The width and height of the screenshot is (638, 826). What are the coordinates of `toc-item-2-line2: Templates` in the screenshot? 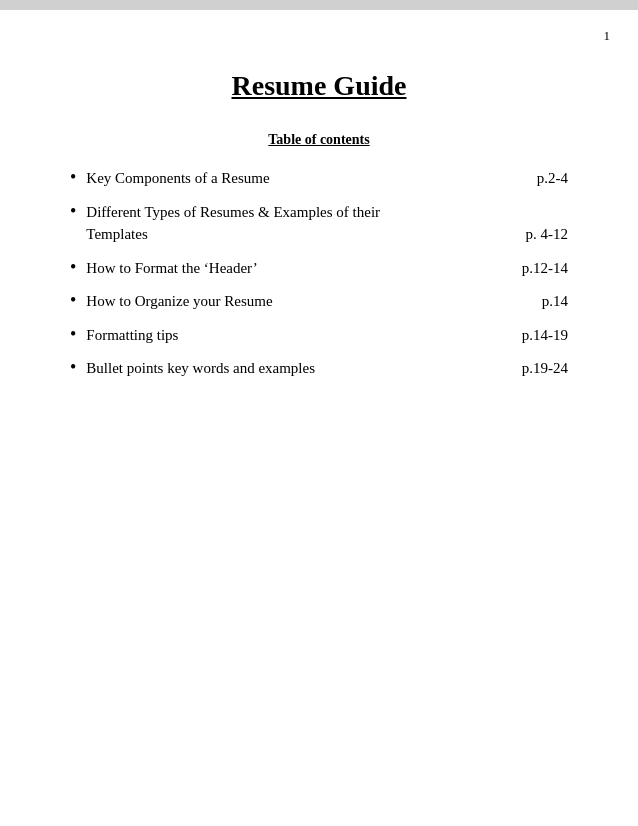 It's located at (116, 234).